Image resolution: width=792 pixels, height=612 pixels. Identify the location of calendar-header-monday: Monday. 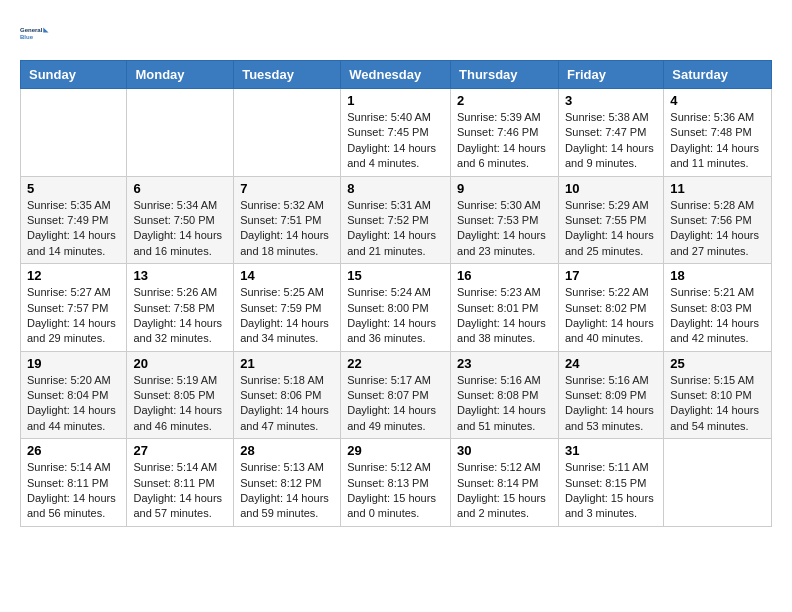
(180, 75).